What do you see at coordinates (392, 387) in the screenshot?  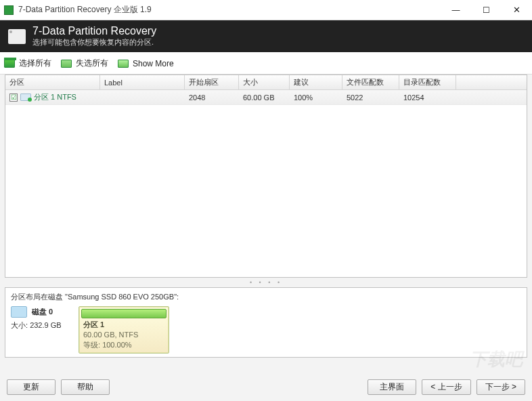 I see `main-button: 主界面` at bounding box center [392, 387].